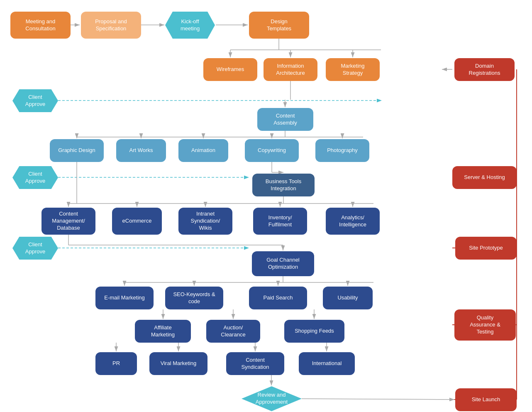  I want to click on node-label-content_mgmt: Content Management/ Database, so click(68, 221).